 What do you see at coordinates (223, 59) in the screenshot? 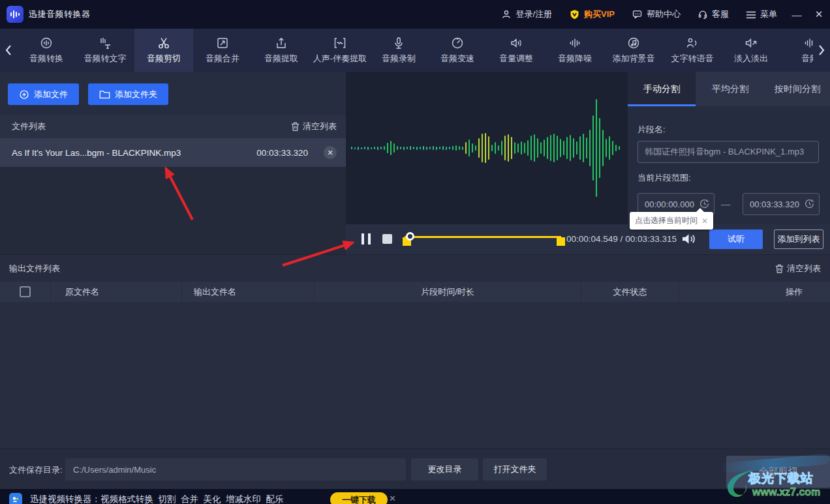
I see `tab-label: 音频合并` at bounding box center [223, 59].